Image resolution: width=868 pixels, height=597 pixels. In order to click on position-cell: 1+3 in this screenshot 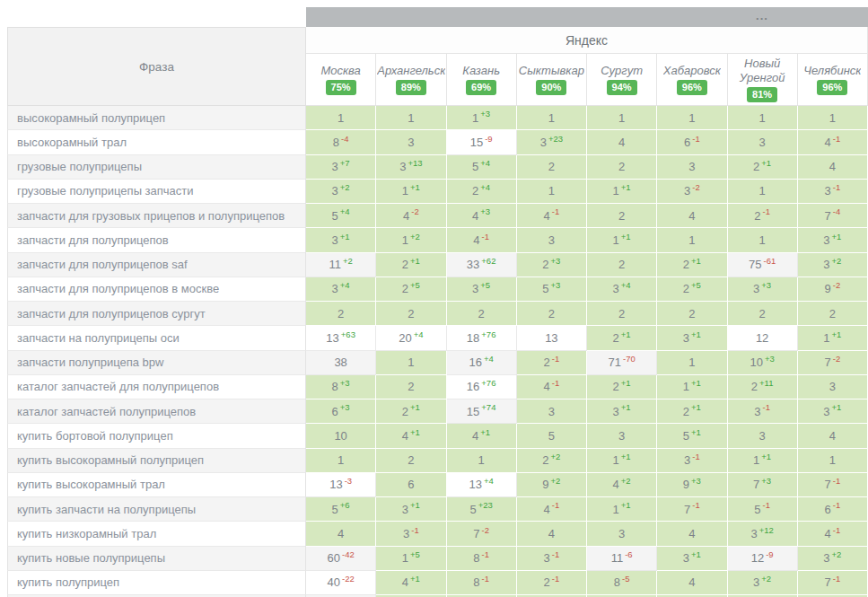, I will do `click(482, 119)`.